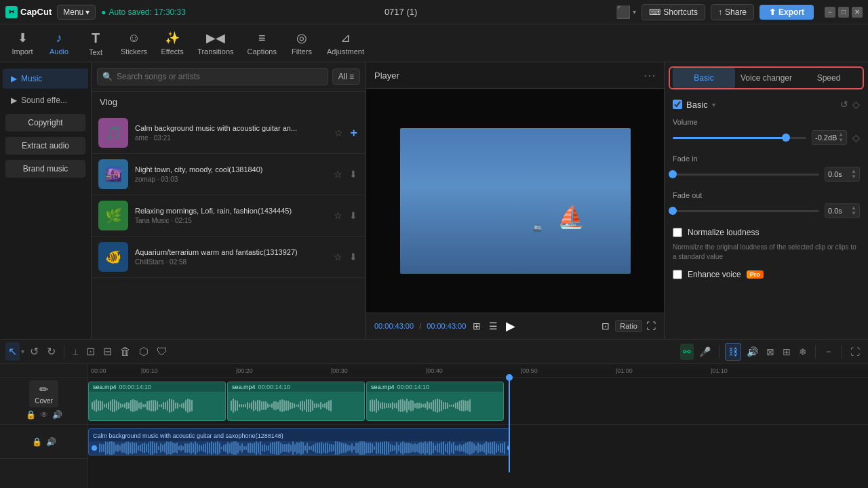  What do you see at coordinates (45, 146) in the screenshot?
I see `sidebar-item-extract-audio: Extract audio` at bounding box center [45, 146].